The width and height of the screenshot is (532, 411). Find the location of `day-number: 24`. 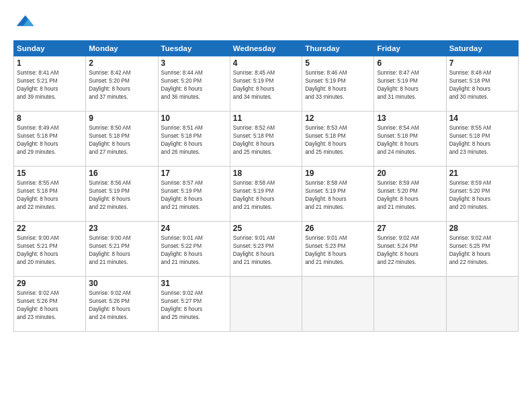

day-number: 24 is located at coordinates (194, 228).